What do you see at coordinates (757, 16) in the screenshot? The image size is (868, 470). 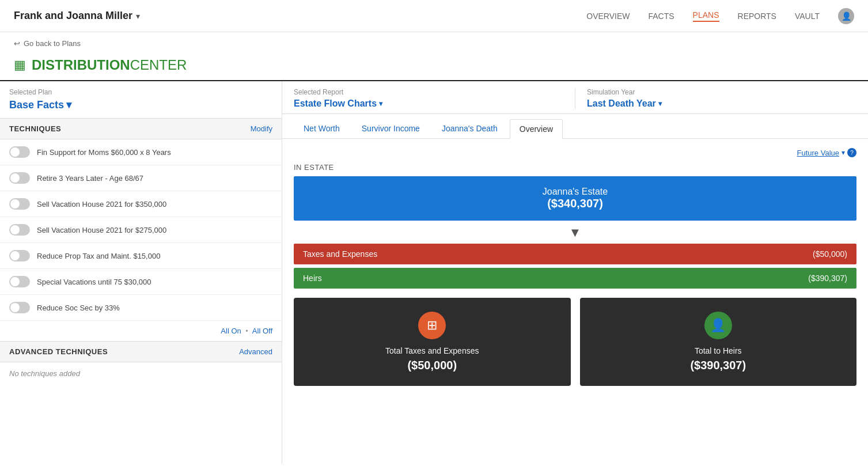 I see `nav-reports: REPORTS` at bounding box center [757, 16].